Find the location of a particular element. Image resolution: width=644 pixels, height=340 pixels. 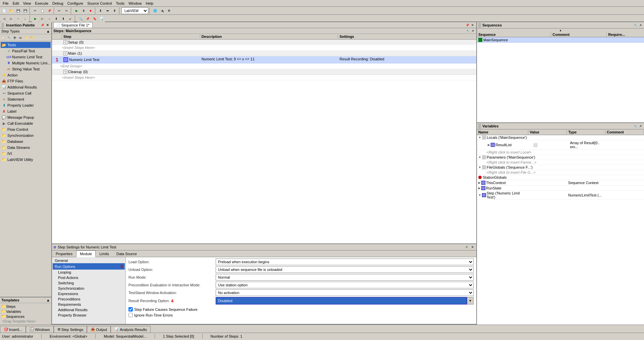

ss-tab-limits: Limits is located at coordinates (104, 253).